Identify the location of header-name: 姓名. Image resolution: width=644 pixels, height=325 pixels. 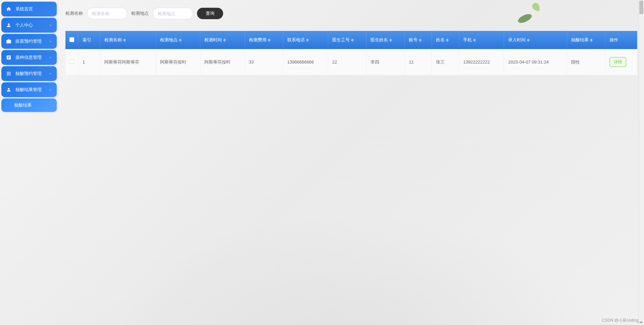
(446, 40).